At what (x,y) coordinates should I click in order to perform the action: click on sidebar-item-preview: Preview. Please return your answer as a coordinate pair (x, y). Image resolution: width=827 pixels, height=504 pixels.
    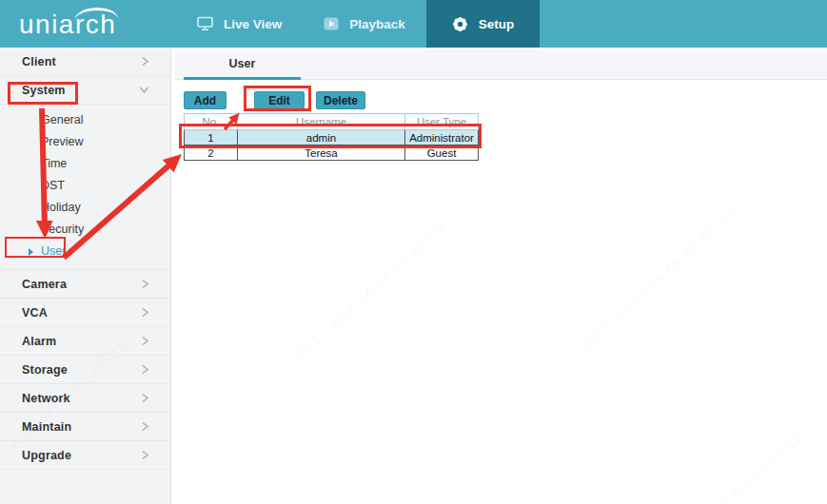
    Looking at the image, I should click on (86, 143).